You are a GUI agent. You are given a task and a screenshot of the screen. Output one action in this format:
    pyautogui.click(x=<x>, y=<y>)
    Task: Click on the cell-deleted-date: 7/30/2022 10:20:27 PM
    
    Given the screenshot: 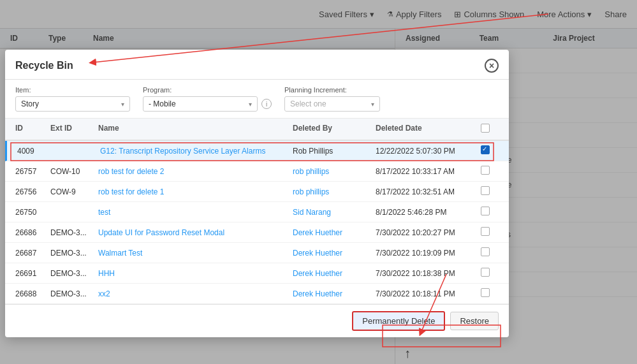 What is the action you would take?
    pyautogui.click(x=428, y=233)
    